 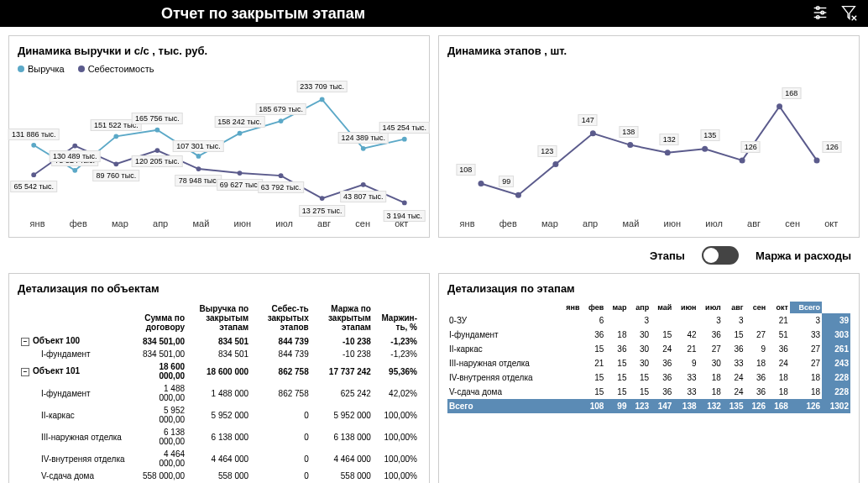 What do you see at coordinates (649, 349) in the screenshot?
I see `table-row: II-каркас1536302421273693627261` at bounding box center [649, 349].